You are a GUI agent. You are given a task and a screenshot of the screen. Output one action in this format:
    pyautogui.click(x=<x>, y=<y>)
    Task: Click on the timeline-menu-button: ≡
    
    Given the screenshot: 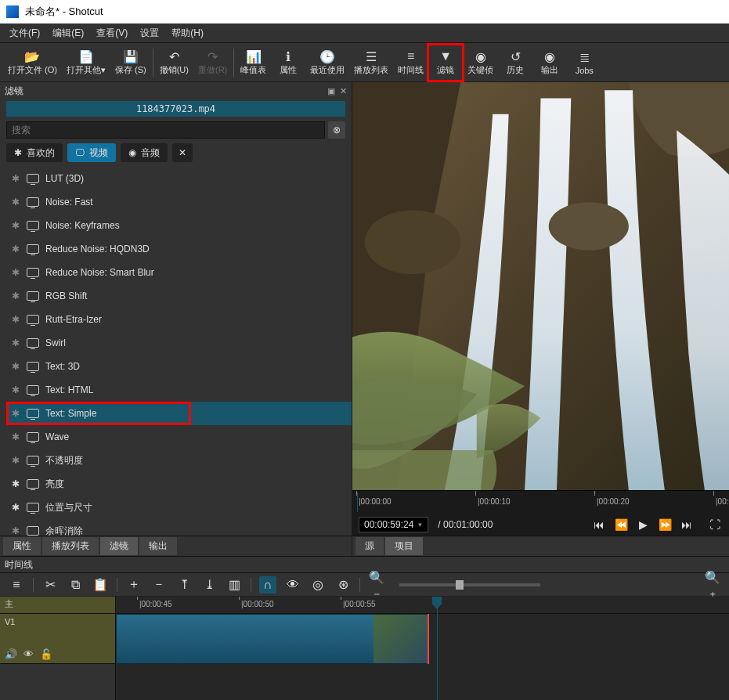 What is the action you would take?
    pyautogui.click(x=16, y=585)
    